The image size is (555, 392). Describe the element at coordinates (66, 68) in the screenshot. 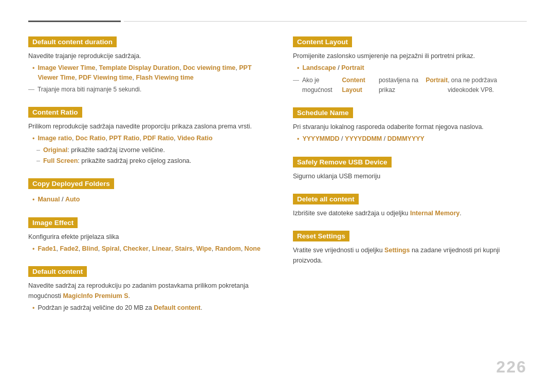

I see `highlight-text: Image Viewer Time` at that location.